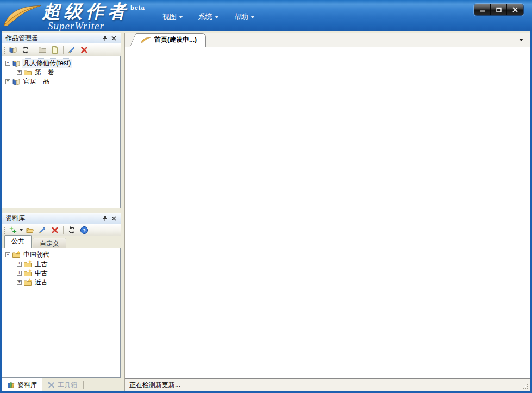 Image resolution: width=532 pixels, height=393 pixels. What do you see at coordinates (146, 40) in the screenshot?
I see `feather-icon` at bounding box center [146, 40].